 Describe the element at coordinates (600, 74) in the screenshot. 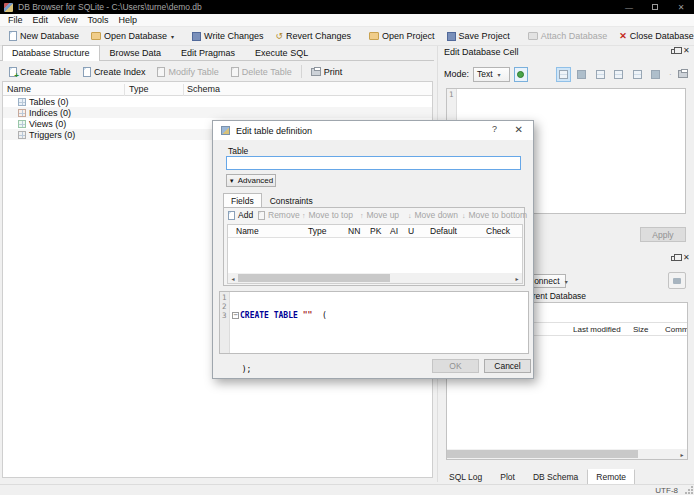

I see `import-icon` at that location.